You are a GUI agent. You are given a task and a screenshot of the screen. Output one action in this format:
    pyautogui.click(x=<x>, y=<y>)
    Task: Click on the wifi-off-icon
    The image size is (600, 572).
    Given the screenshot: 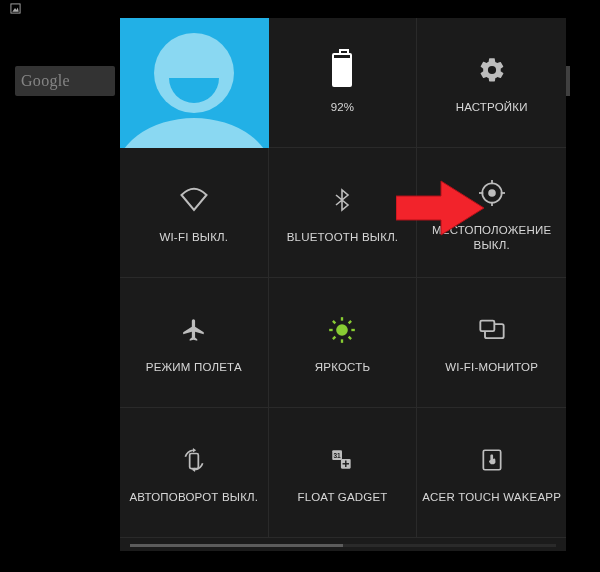 What is the action you would take?
    pyautogui.click(x=194, y=200)
    